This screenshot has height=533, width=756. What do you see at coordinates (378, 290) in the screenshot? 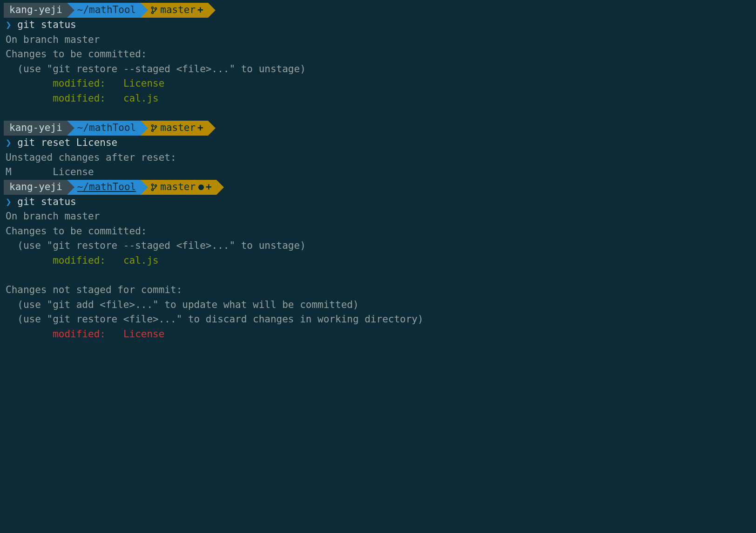
I see `output-line: Changes not staged for commit:` at bounding box center [378, 290].